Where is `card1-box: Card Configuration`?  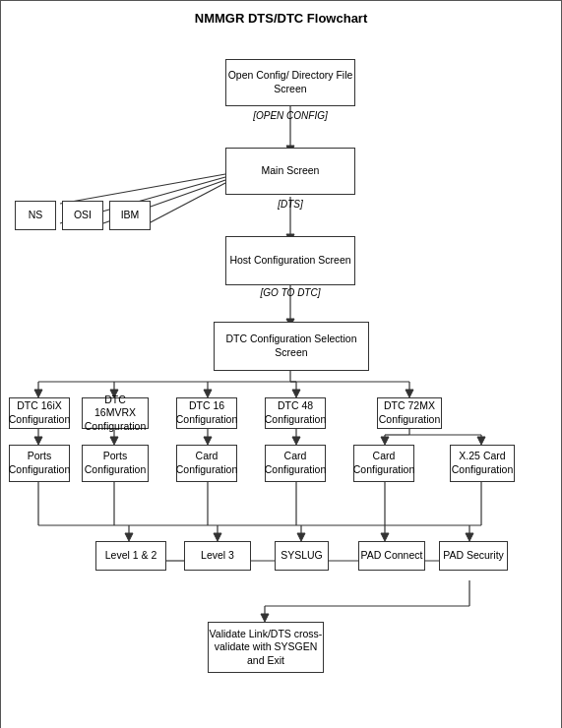
card1-box: Card Configuration is located at coordinates (207, 463).